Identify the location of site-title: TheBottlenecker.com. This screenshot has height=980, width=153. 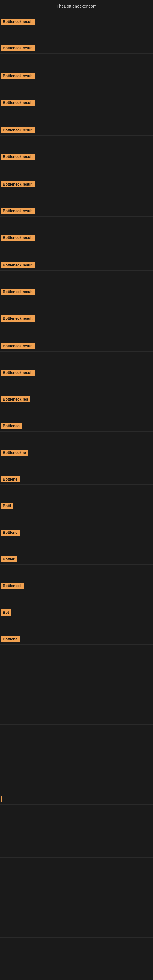
(76, 5).